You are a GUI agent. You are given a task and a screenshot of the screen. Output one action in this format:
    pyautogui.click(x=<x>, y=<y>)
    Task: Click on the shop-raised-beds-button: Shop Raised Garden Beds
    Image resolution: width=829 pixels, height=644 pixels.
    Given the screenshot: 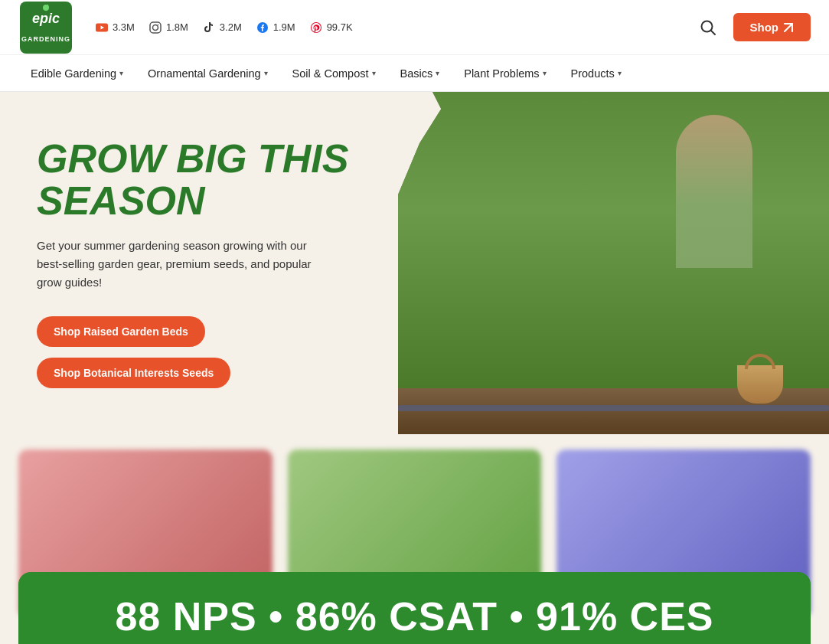 What is the action you would take?
    pyautogui.click(x=121, y=332)
    